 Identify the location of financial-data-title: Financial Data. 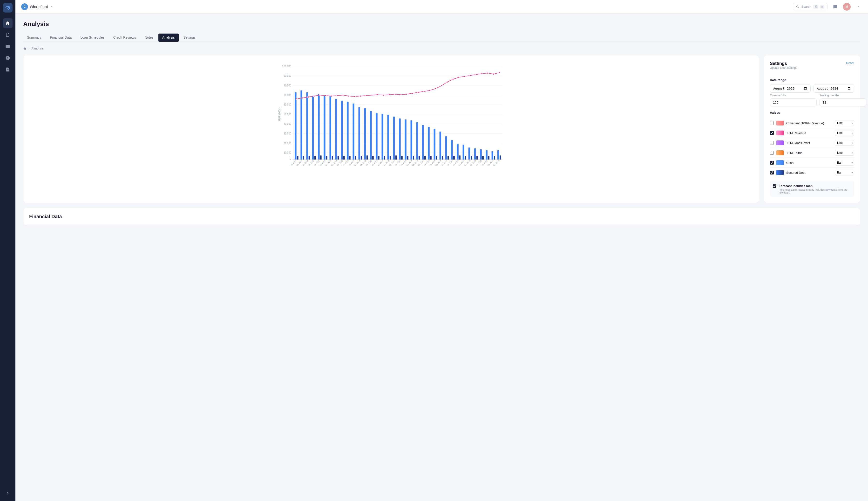
(442, 217).